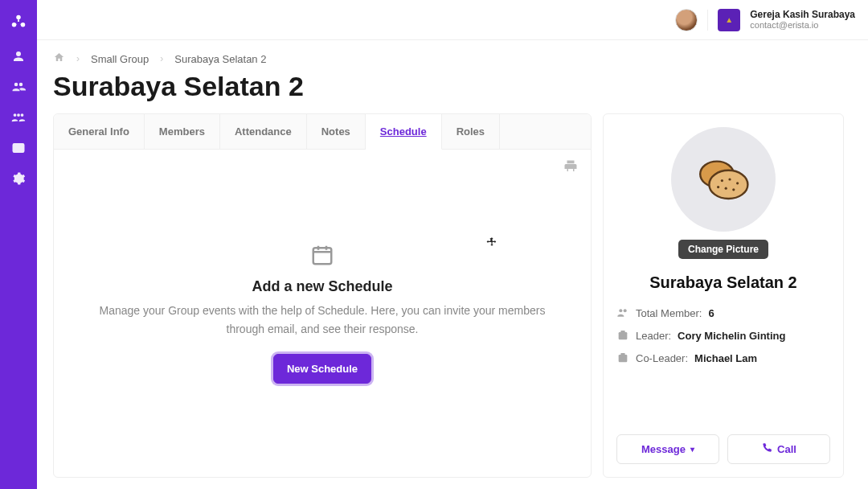  What do you see at coordinates (452, 87) in the screenshot?
I see `page-title: Surabaya Selatan 2` at bounding box center [452, 87].